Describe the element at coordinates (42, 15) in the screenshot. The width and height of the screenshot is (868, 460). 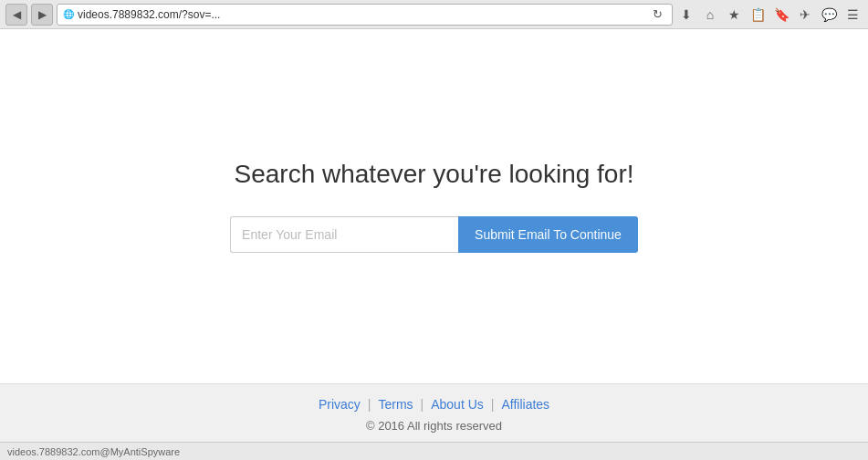
I see `forward-button: ▶` at that location.